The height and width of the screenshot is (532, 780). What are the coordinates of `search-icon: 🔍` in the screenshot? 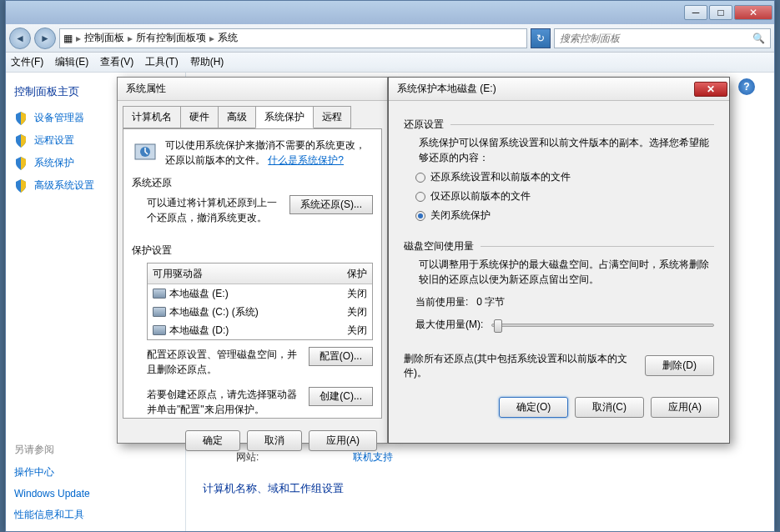 It's located at (759, 38).